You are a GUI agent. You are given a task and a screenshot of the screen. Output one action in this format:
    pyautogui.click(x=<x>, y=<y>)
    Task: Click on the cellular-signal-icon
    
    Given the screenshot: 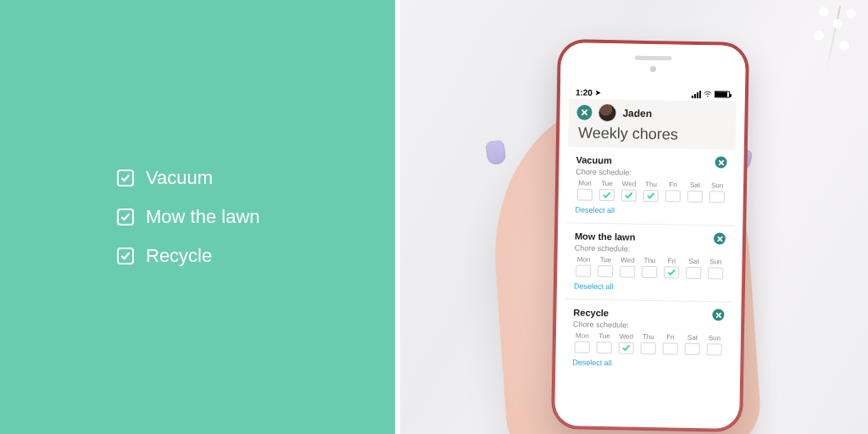 What is the action you would take?
    pyautogui.click(x=697, y=93)
    